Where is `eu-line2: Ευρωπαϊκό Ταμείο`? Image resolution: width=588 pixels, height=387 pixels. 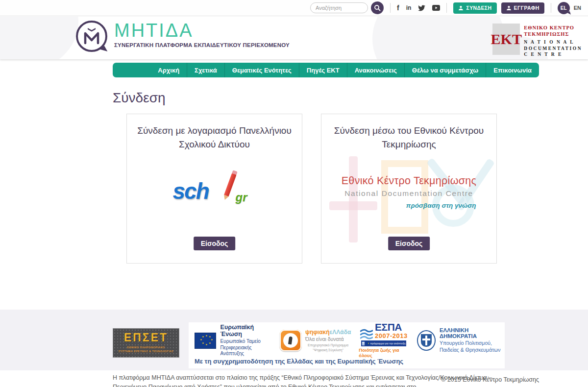
eu-line2: Ευρωπαϊκό Ταμείο is located at coordinates (246, 342).